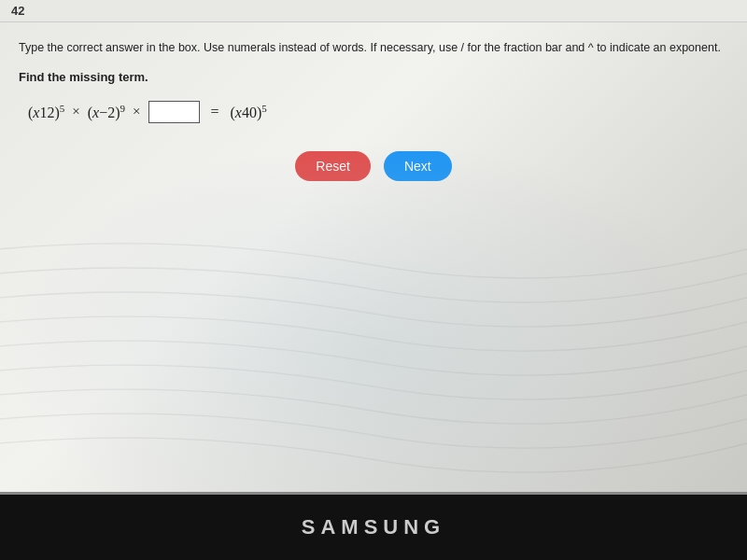 The image size is (747, 560). Describe the element at coordinates (106, 112) in the screenshot. I see `term2: (x−2)9` at that location.